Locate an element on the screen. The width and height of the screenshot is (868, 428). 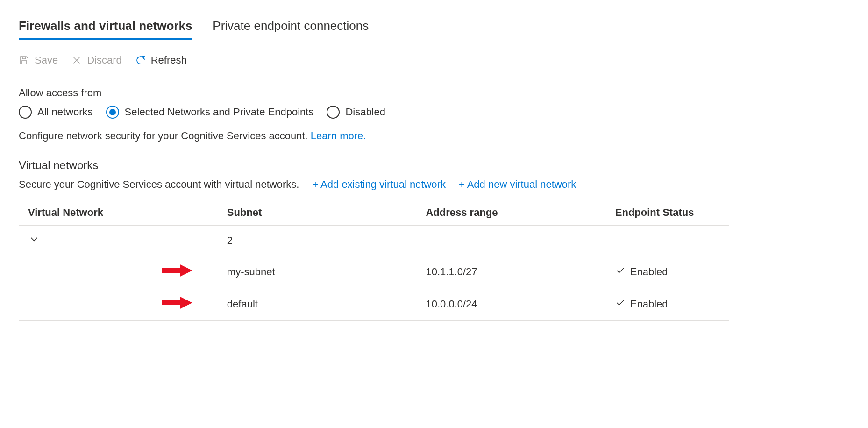
cell-subnet: my-subnet is located at coordinates (327, 272).